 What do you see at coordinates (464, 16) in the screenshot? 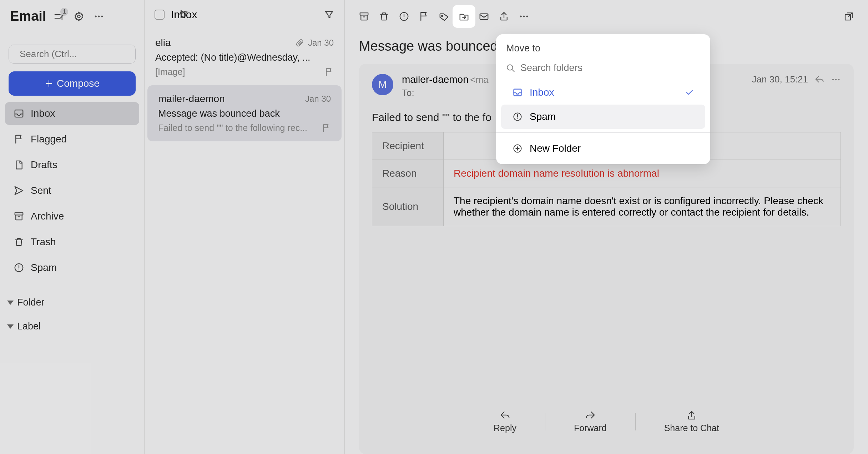
I see `move-to-icon` at bounding box center [464, 16].